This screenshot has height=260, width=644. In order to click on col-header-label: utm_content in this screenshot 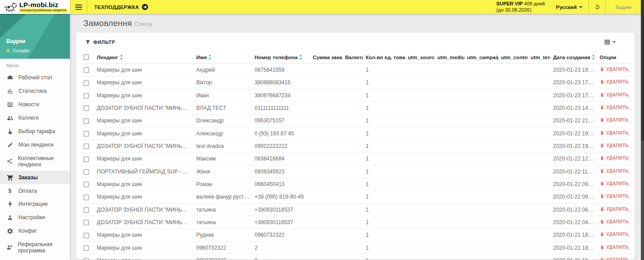, I will do `click(514, 57)`.